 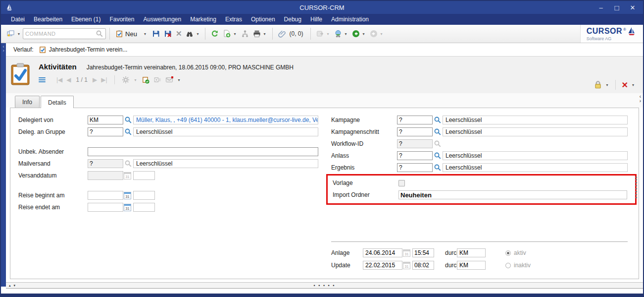 What do you see at coordinates (60, 34) in the screenshot?
I see `command-input` at bounding box center [60, 34].